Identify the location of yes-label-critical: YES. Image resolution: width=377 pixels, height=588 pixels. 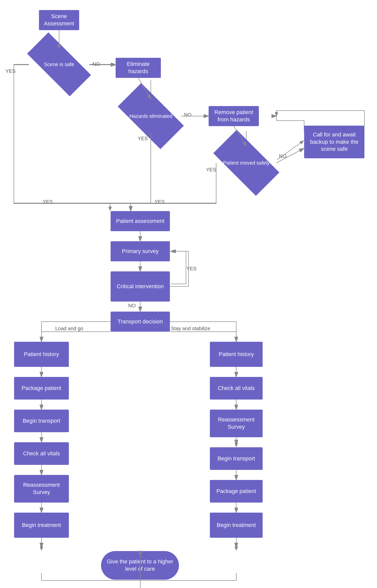
(192, 269).